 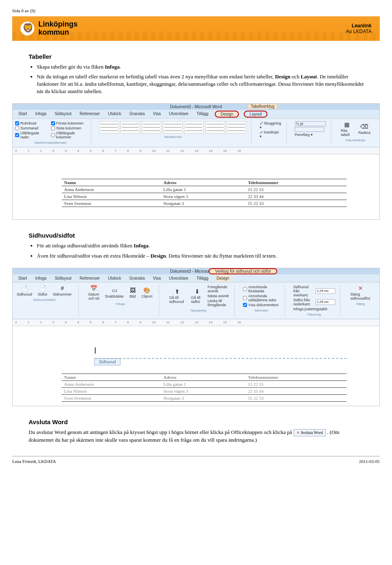 What do you see at coordinates (196, 107) in the screenshot?
I see `word-title-1: Dokument3 - Microsoft Word` at bounding box center [196, 107].